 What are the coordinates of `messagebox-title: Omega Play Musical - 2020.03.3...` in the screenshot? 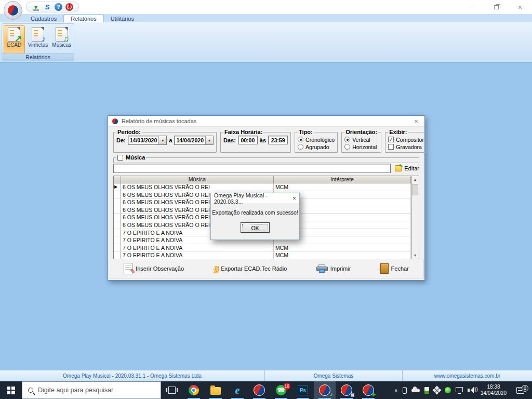 It's located at (254, 198).